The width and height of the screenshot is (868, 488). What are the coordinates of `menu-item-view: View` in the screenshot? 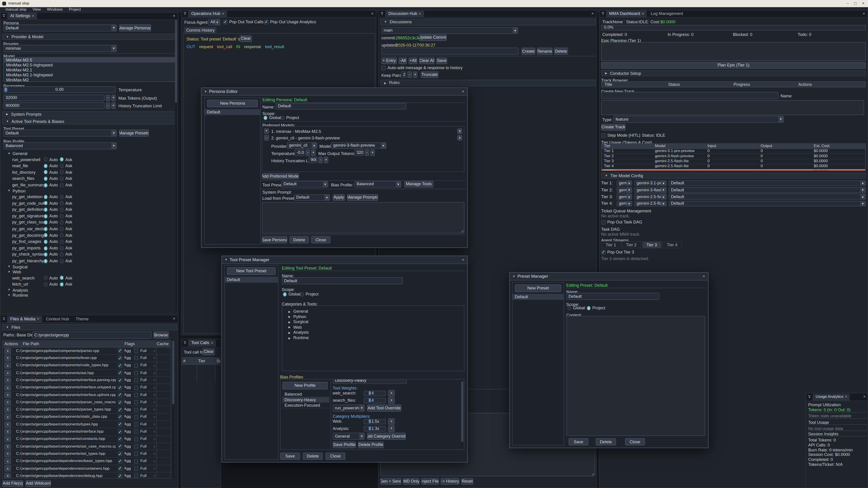 It's located at (37, 9).